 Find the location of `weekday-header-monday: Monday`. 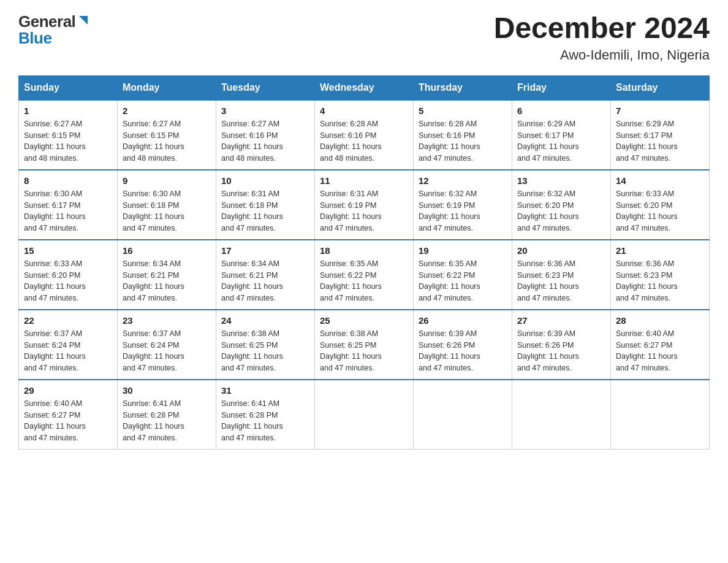

weekday-header-monday: Monday is located at coordinates (167, 88).